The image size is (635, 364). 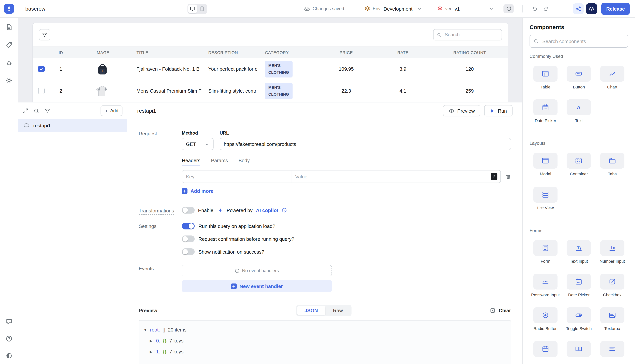 I want to click on table-filter-button, so click(x=44, y=35).